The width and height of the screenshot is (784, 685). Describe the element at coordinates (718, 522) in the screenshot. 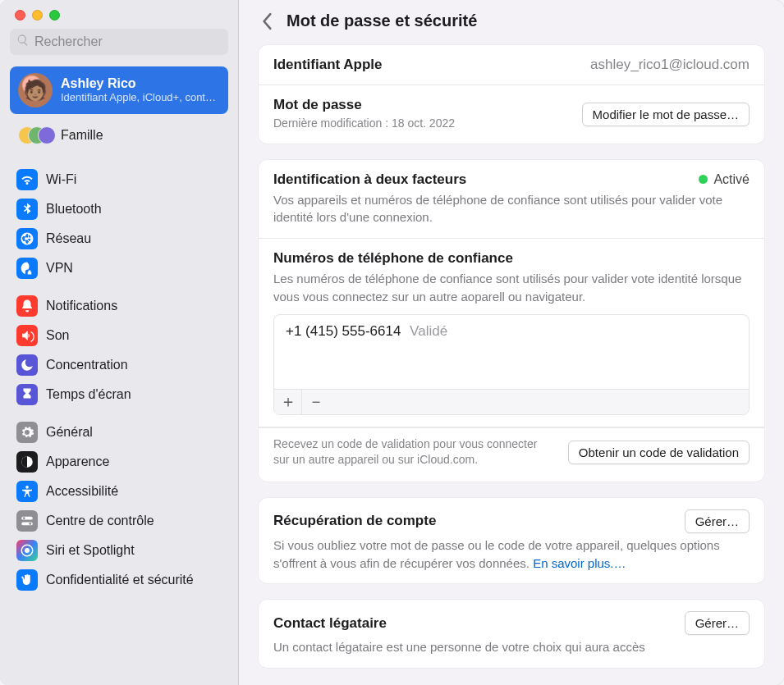

I see `manage-account-recovery-button: Gérer…` at that location.